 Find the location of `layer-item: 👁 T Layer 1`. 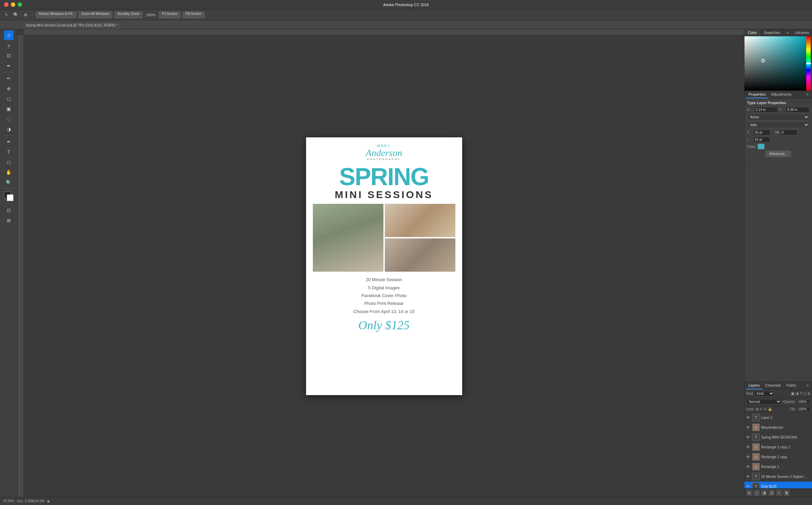

layer-item: 👁 T Layer 1 is located at coordinates (778, 418).